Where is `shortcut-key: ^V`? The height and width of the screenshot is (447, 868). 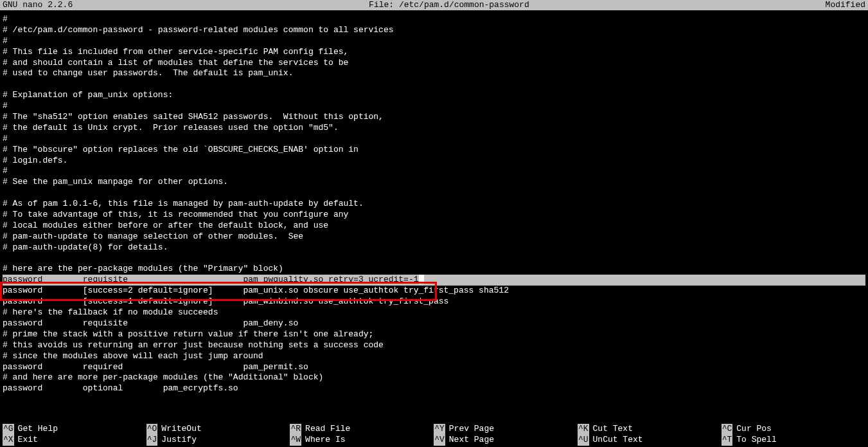
shortcut-key: ^V is located at coordinates (439, 440).